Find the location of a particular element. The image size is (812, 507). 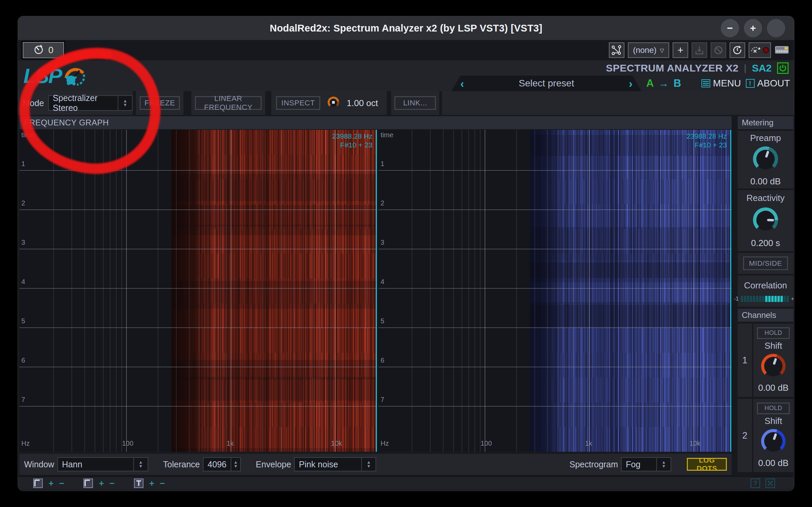

maximize-button: + is located at coordinates (753, 28).